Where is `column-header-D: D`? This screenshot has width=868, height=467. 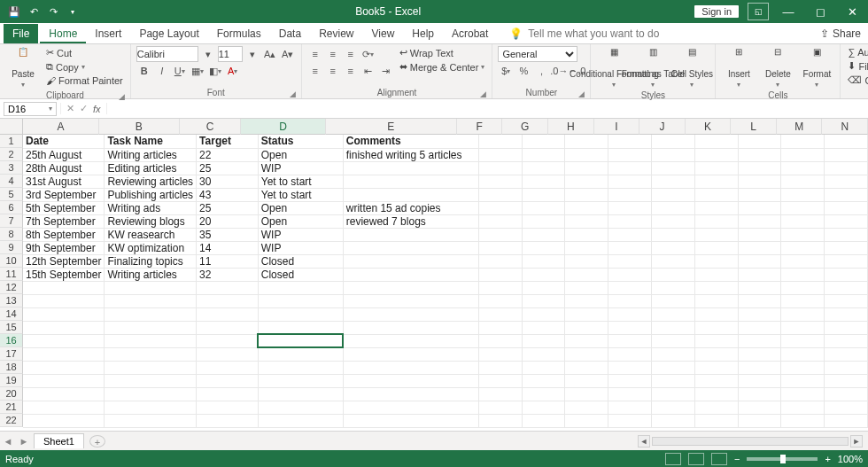 column-header-D: D is located at coordinates (283, 127).